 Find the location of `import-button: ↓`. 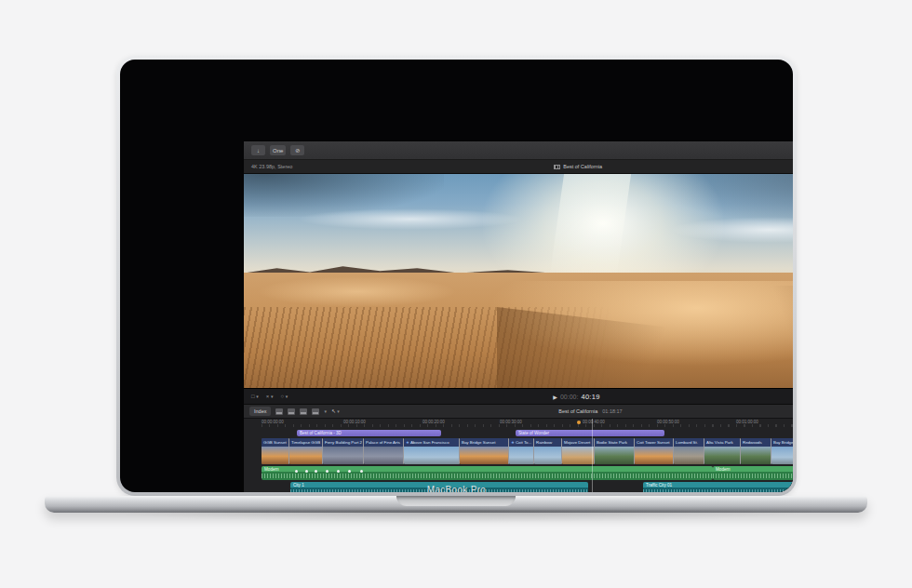

import-button: ↓ is located at coordinates (259, 151).